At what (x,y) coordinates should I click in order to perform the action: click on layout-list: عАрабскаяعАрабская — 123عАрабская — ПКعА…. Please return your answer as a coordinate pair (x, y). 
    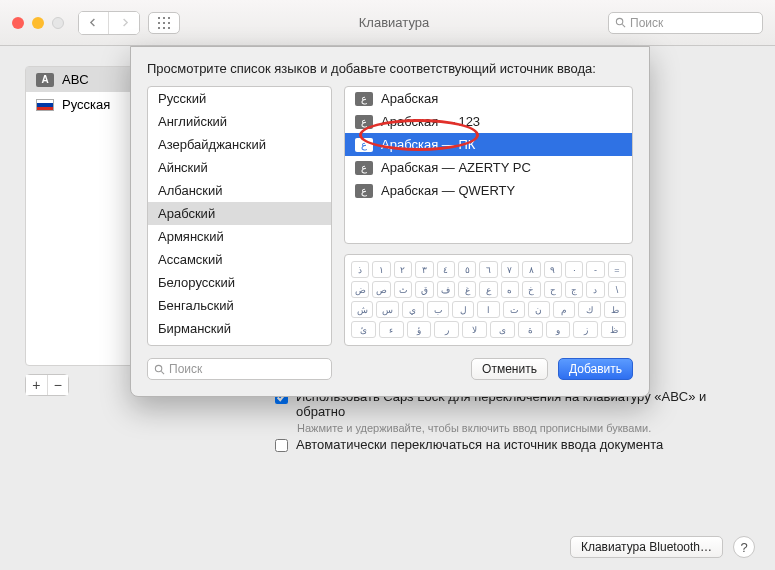
    Looking at the image, I should click on (488, 165).